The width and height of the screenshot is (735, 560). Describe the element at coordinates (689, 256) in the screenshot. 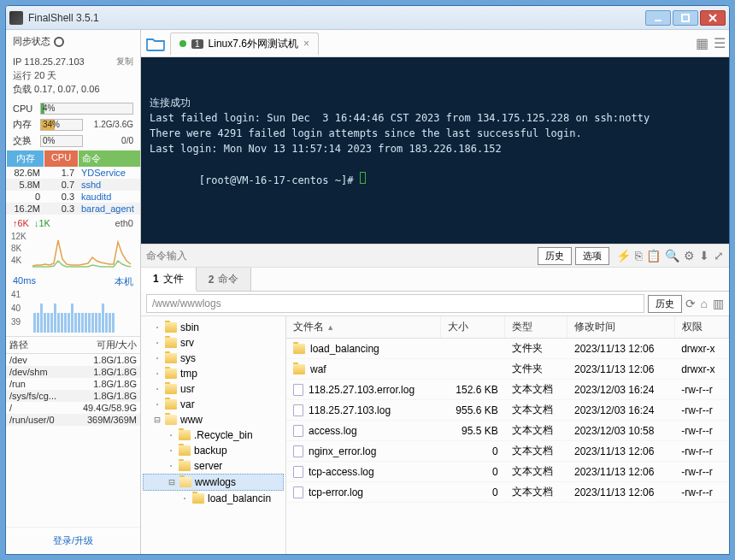

I see `gear-icon: ⚙` at that location.